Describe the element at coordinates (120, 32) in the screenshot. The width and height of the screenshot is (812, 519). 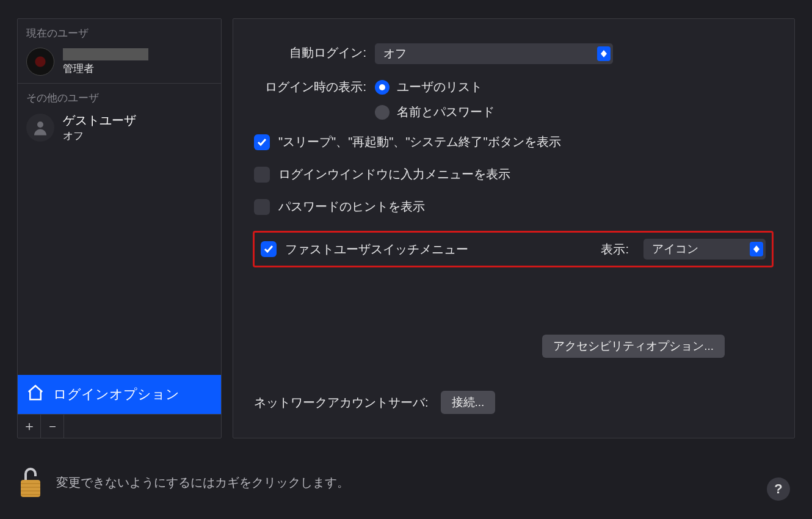
I see `current-user-header: 現在のユーザ` at that location.